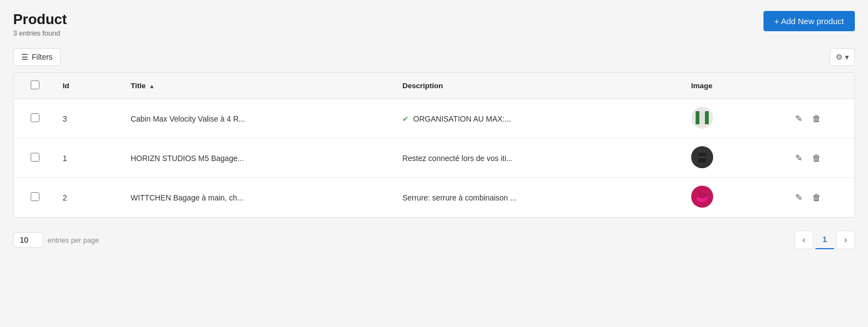  Describe the element at coordinates (40, 24) in the screenshot. I see `page-title-group: Product 3 entries found` at that location.